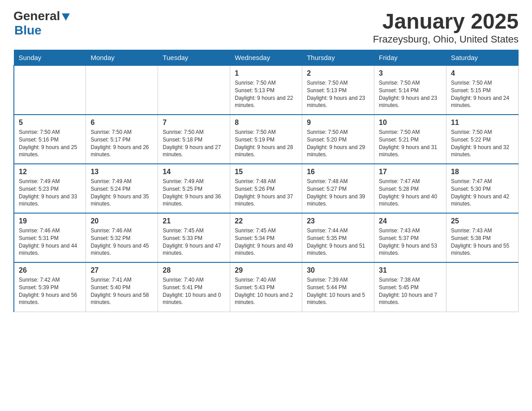  Describe the element at coordinates (339, 188) in the screenshot. I see `calendar-cell: 16Sunrise: 7:48 AMSunset: 5:27 PMDayligh…` at that location.